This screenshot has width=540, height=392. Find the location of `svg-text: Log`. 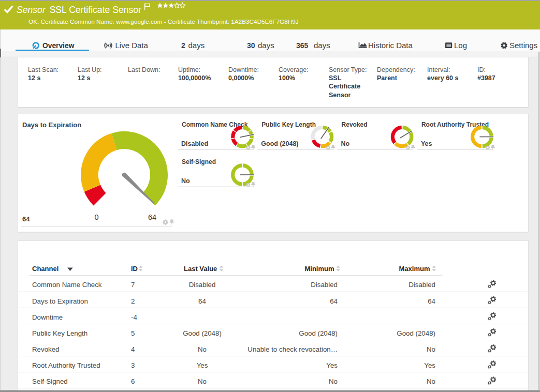

svg-text: Log is located at coordinates (461, 46).